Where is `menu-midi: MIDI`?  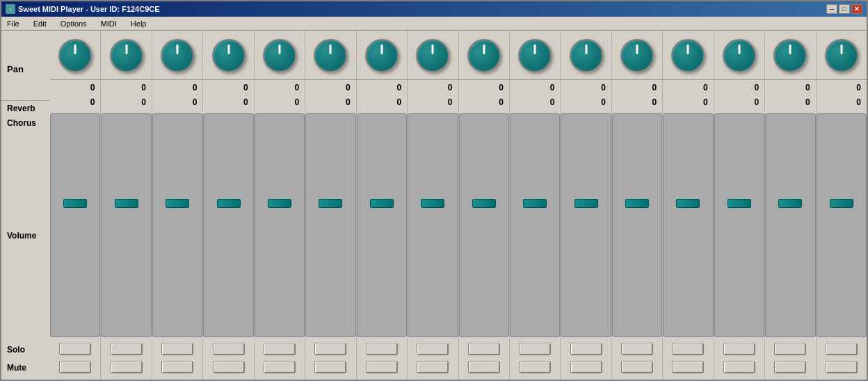 menu-midi: MIDI is located at coordinates (108, 24).